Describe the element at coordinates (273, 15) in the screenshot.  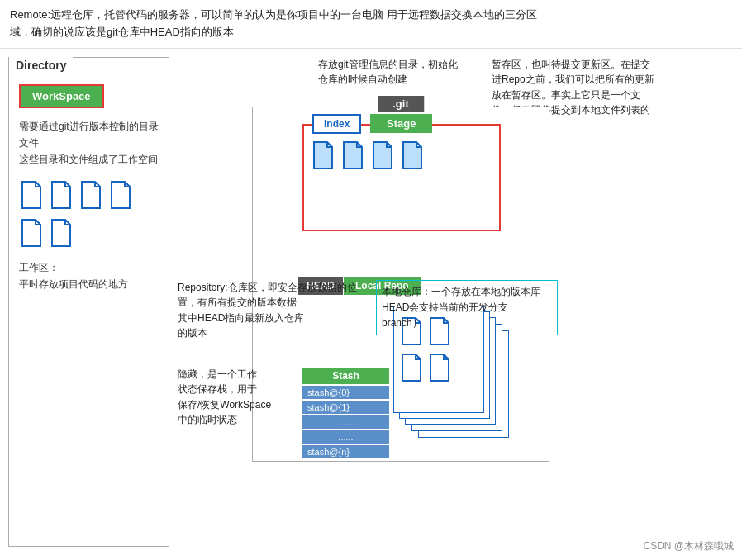
I see `top-line1: Remote:远程仓库，托管代码的服务器，可以简单的认为是你项目中的一台电脑 用…` at that location.